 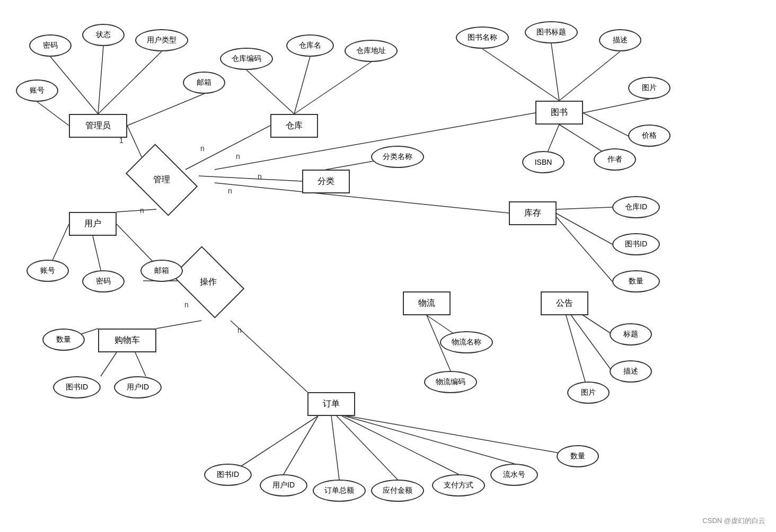 I want to click on watermark: CSDN @虚幻的白云, so click(x=734, y=521).